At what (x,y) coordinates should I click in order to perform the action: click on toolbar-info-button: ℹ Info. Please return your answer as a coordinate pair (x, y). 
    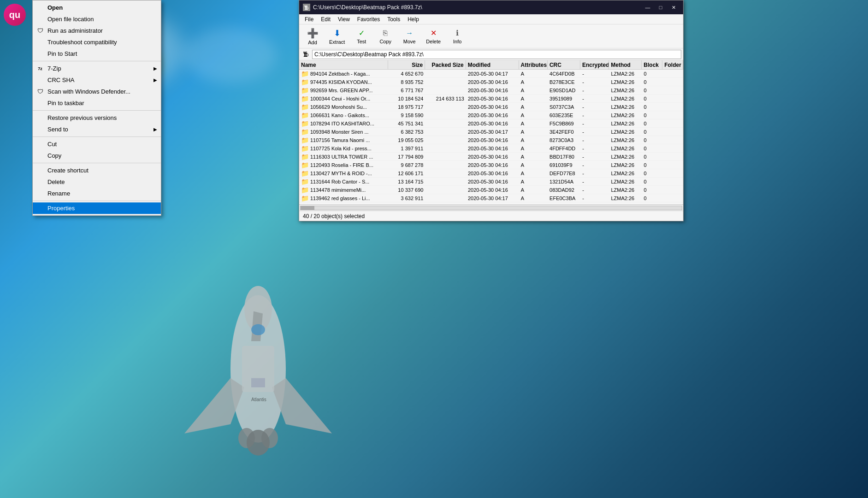
    Looking at the image, I should click on (457, 36).